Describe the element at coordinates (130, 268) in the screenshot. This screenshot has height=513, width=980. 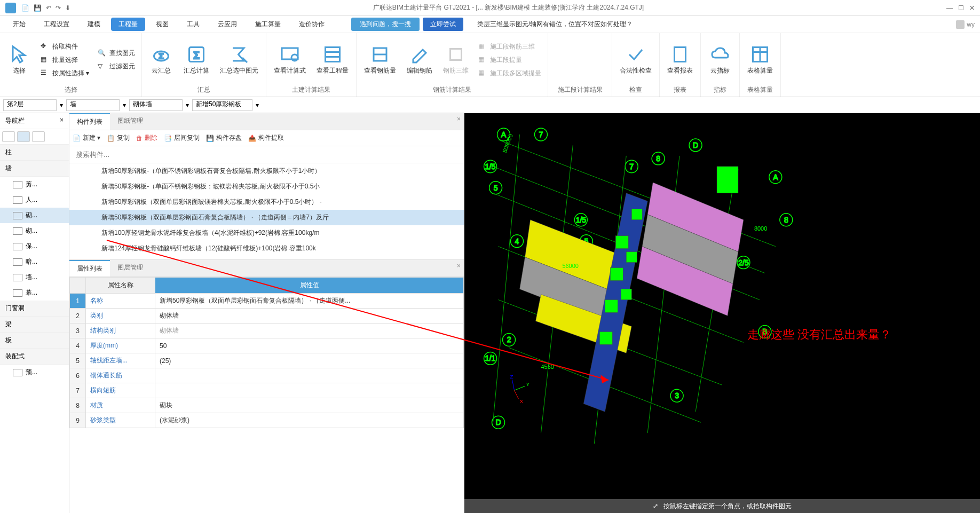
I see `tab-layer-manage: 图层管理` at that location.